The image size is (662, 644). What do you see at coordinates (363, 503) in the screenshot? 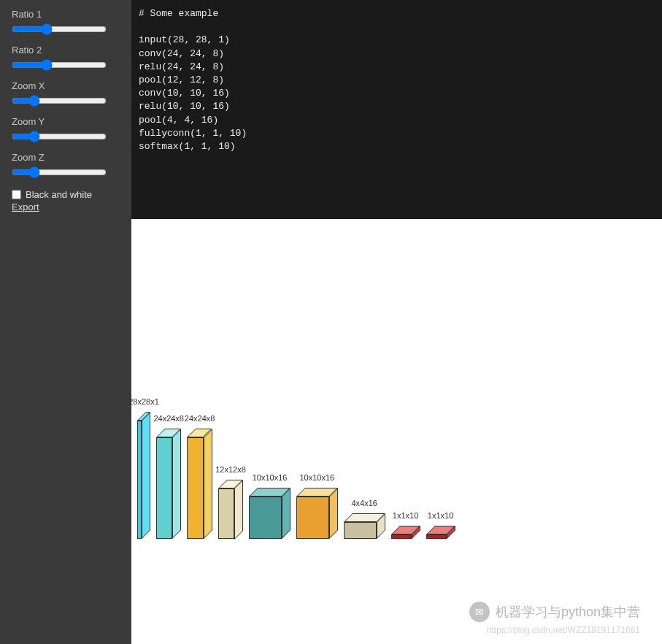
I see `layer-label: 4x4x16` at bounding box center [363, 503].